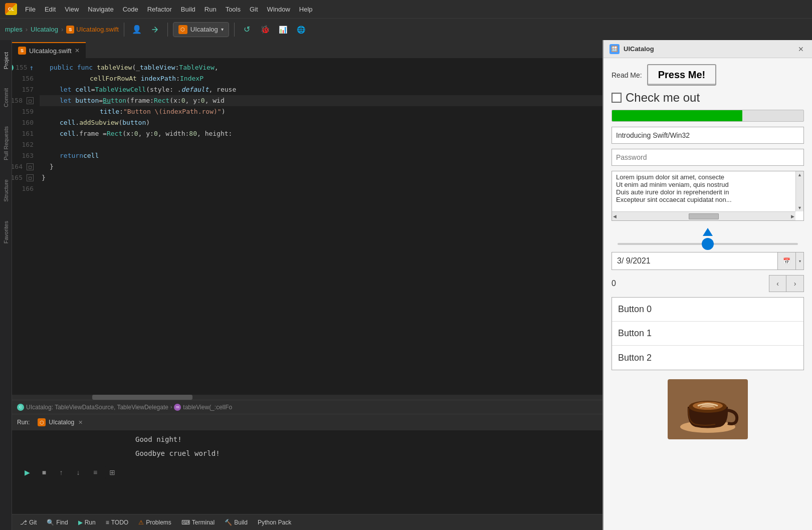  What do you see at coordinates (44, 472) in the screenshot?
I see `run-stop-btn: ■` at bounding box center [44, 472].